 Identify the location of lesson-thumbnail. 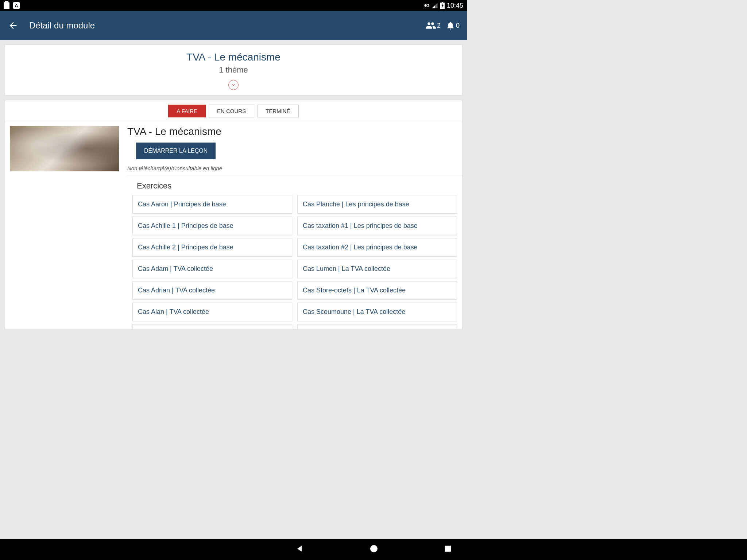
(65, 149).